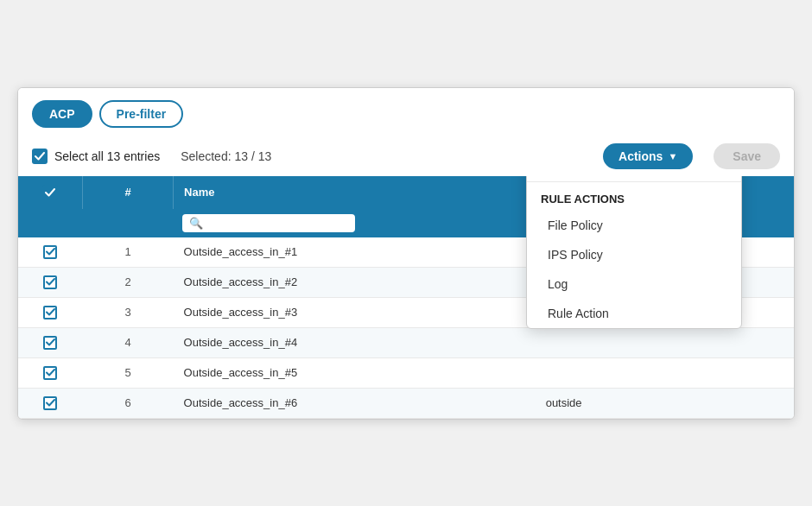 The width and height of the screenshot is (812, 506). I want to click on do-not-migrate-item: Do not migrate, so click(634, 178).